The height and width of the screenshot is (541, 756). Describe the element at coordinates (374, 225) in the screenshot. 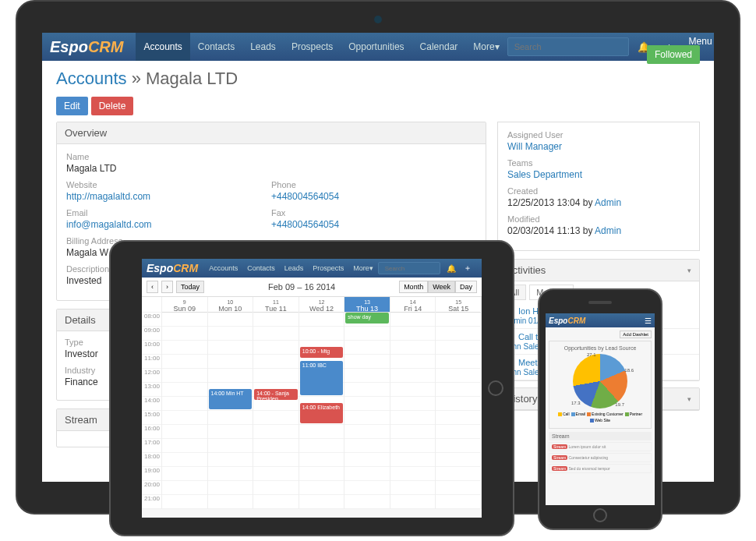

I see `fax-link: +448004564054` at that location.